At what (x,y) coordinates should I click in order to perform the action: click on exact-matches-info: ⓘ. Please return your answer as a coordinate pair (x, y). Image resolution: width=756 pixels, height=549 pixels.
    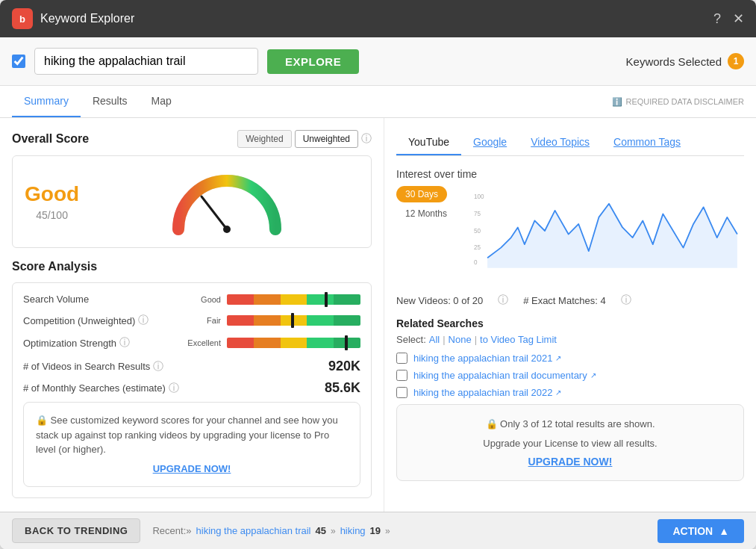
    Looking at the image, I should click on (626, 300).